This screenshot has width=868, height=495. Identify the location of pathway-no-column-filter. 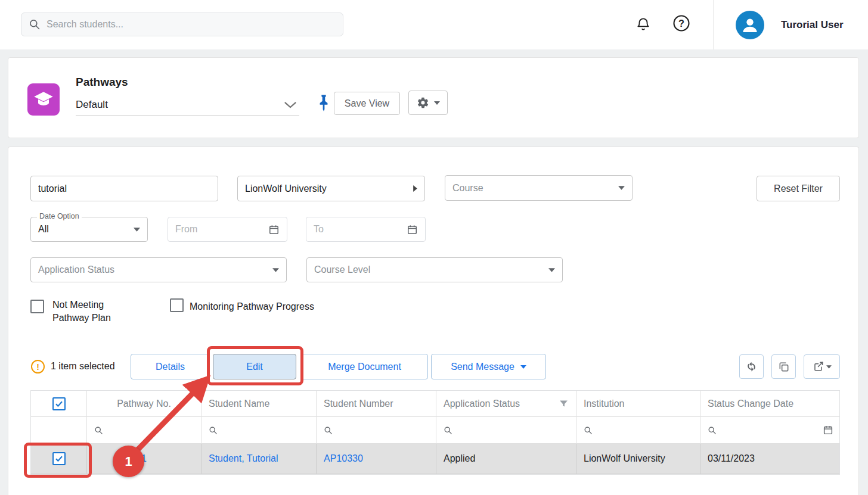
(144, 430).